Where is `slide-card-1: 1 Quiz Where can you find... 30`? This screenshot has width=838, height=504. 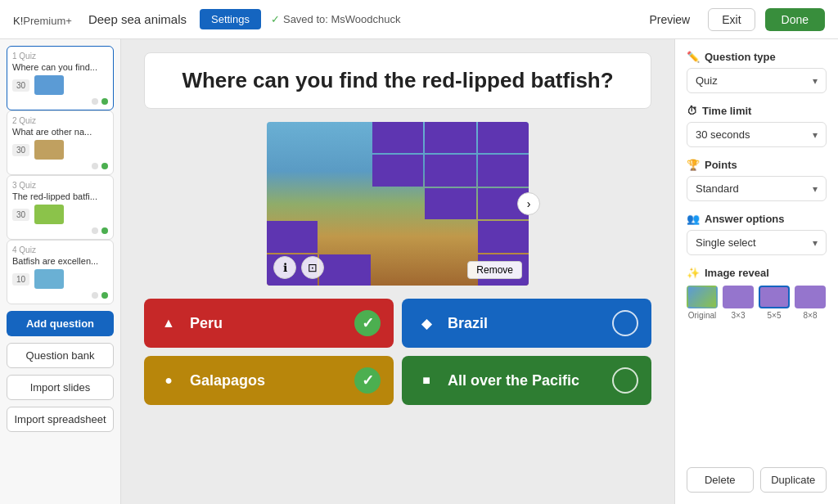
slide-card-1: 1 Quiz Where can you find... 30 is located at coordinates (61, 79).